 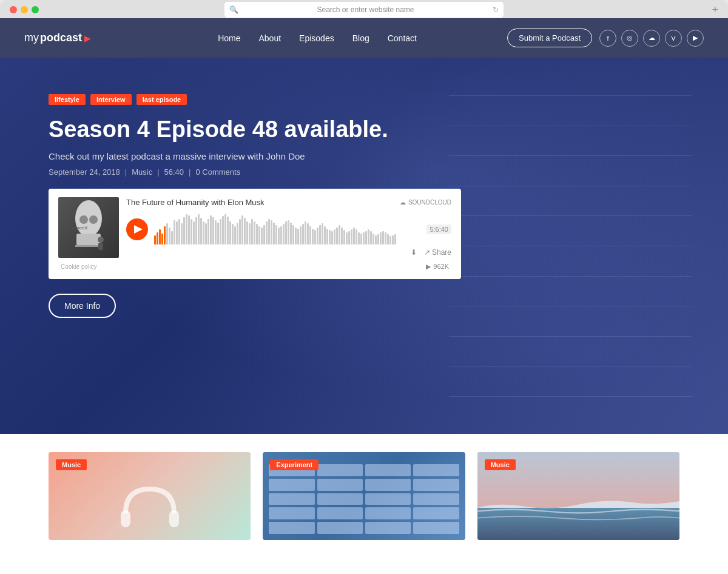 I want to click on hero-comments: 0 Comments, so click(x=218, y=172).